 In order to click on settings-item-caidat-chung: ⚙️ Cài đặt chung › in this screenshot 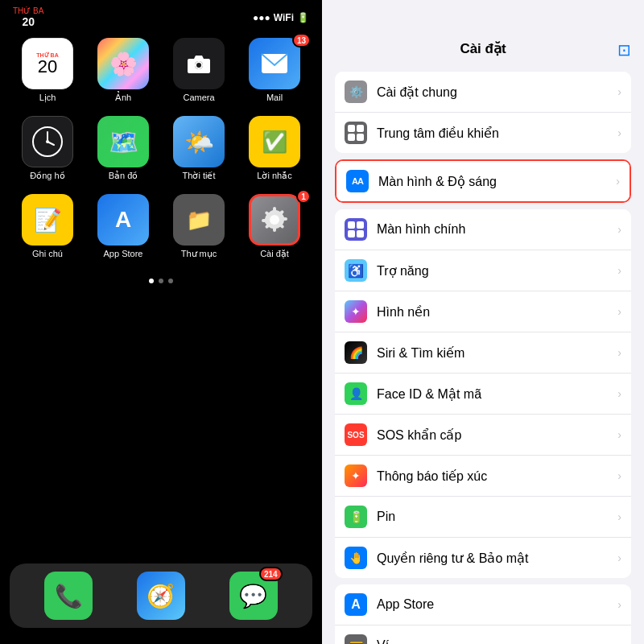, I will do `click(483, 92)`.